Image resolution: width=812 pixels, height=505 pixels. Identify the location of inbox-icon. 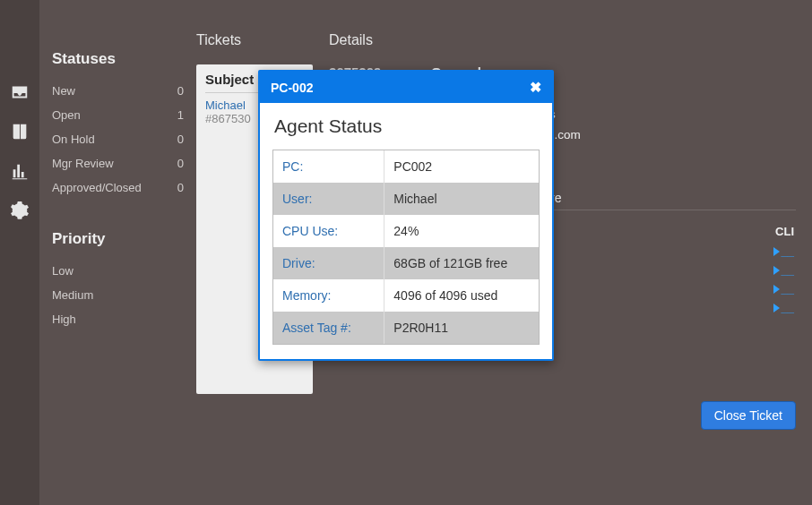
(20, 92).